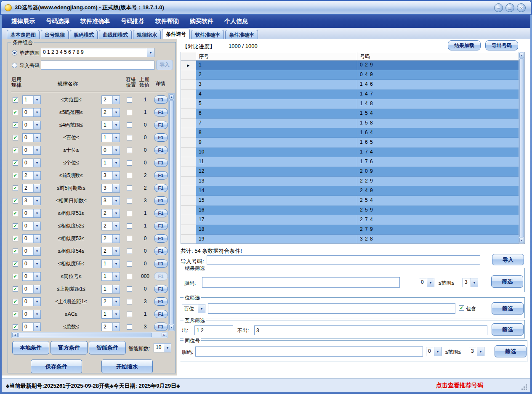 This screenshot has height=394, width=532. What do you see at coordinates (464, 45) in the screenshot?
I see `load-results-button: 结果加载` at bounding box center [464, 45].